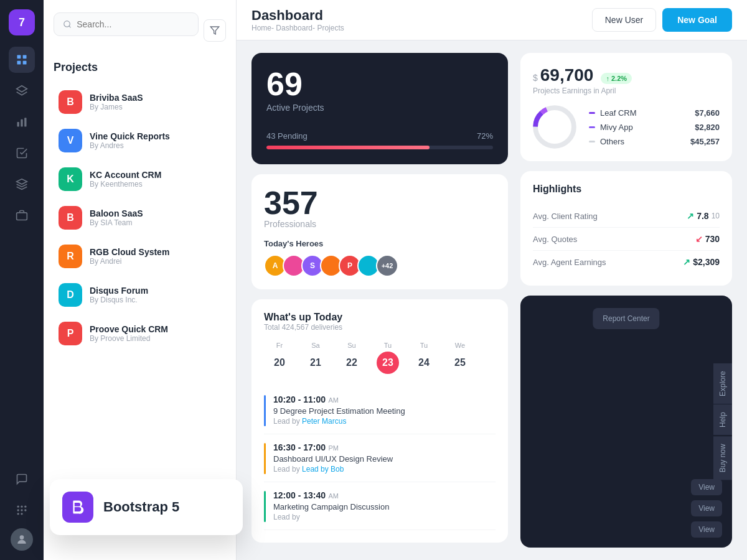 The height and width of the screenshot is (560, 747). What do you see at coordinates (565, 217) in the screenshot?
I see `highlight-label: Avg. Client Rating` at bounding box center [565, 217].